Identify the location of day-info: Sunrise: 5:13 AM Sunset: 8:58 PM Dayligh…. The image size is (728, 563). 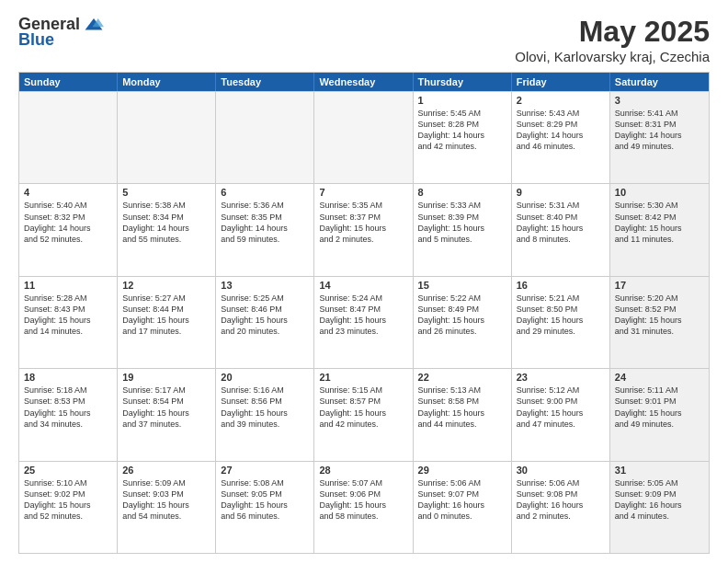
(462, 407).